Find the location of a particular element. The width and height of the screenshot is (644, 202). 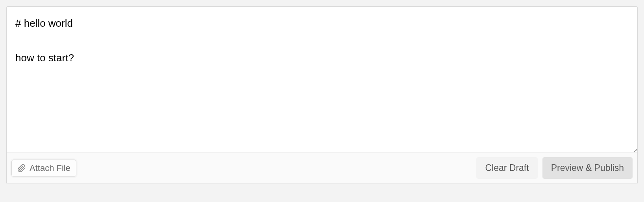

preview-publish-button: Preview & Publish is located at coordinates (587, 168).